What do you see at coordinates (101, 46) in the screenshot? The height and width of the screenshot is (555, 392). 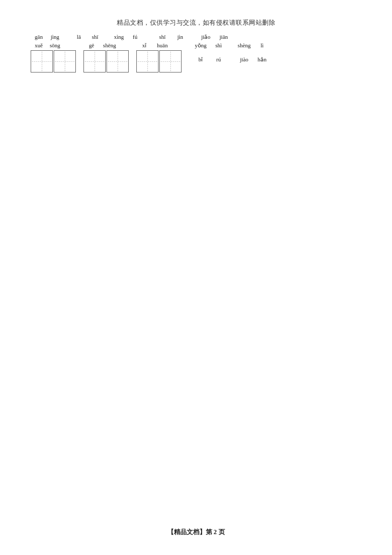 I see `bg2-py: gē shēng` at bounding box center [101, 46].